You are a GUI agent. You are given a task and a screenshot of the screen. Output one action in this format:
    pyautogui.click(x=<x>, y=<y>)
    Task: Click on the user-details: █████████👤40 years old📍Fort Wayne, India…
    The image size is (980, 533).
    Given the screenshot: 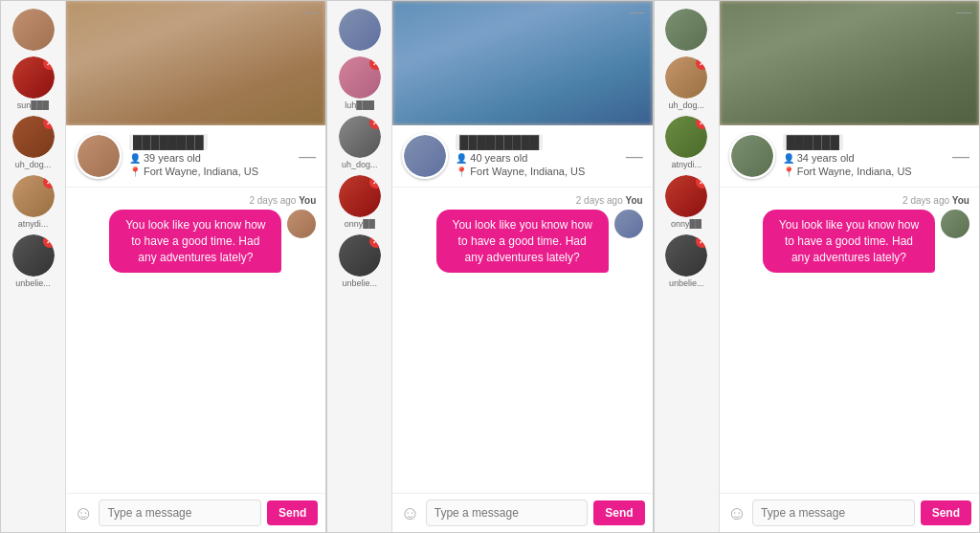 What is the action you would take?
    pyautogui.click(x=534, y=155)
    